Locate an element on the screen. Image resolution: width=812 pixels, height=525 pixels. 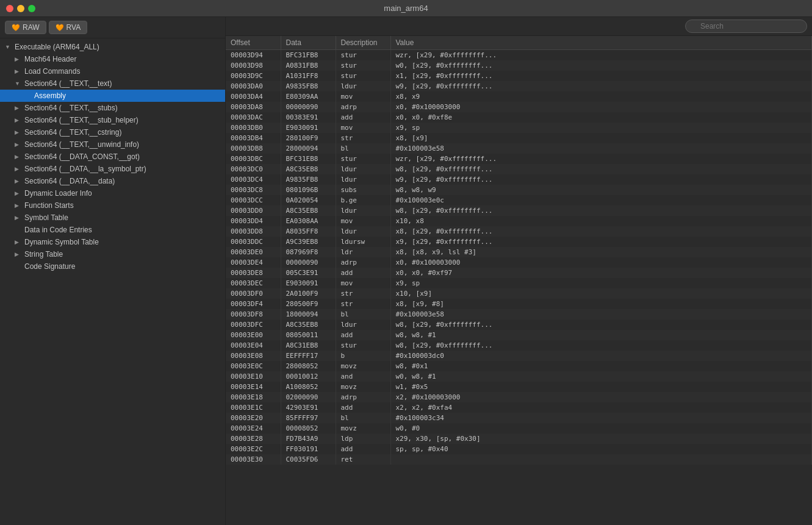
sidebar-item-code-signature: Code Signature is located at coordinates (112, 266).